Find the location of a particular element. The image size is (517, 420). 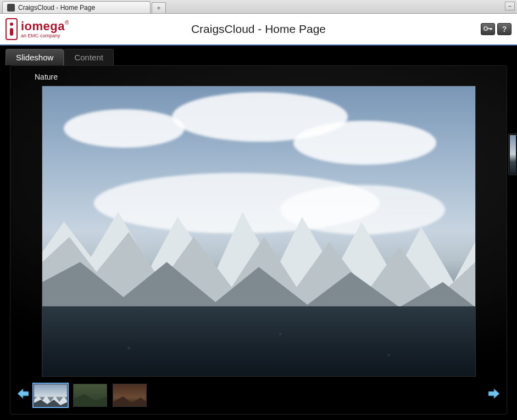

peek-thumbnail is located at coordinates (513, 154).